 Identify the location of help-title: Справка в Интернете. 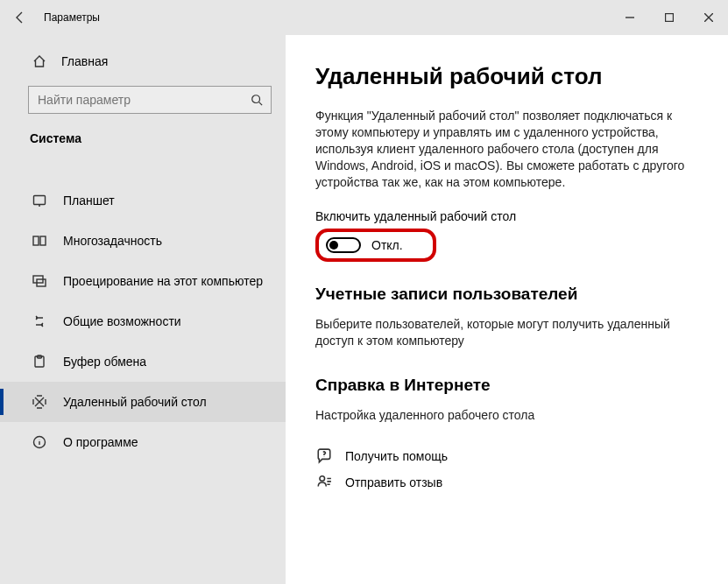
(508, 385).